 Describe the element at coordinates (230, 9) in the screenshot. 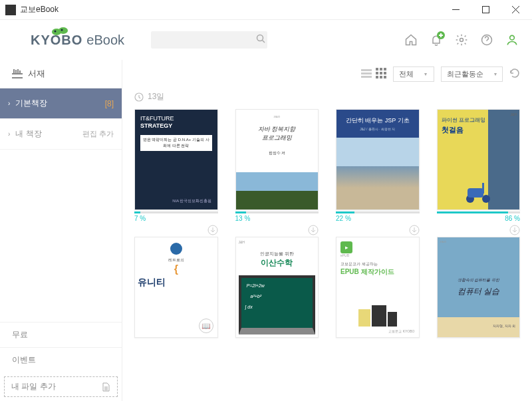

I see `window-title: 교보eBook` at that location.